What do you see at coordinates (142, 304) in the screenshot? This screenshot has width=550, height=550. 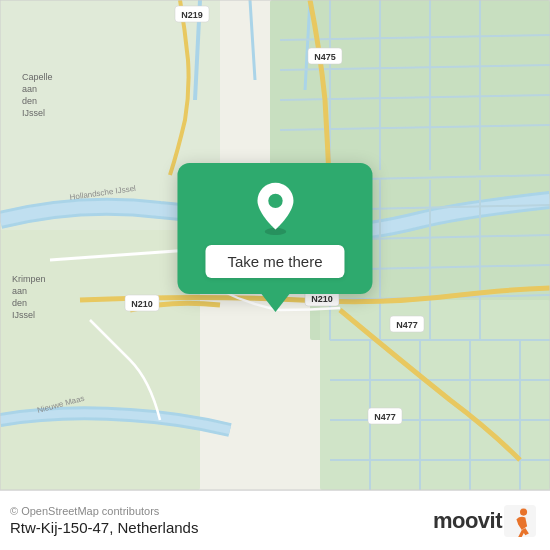 I see `svg-text: N210` at bounding box center [142, 304].